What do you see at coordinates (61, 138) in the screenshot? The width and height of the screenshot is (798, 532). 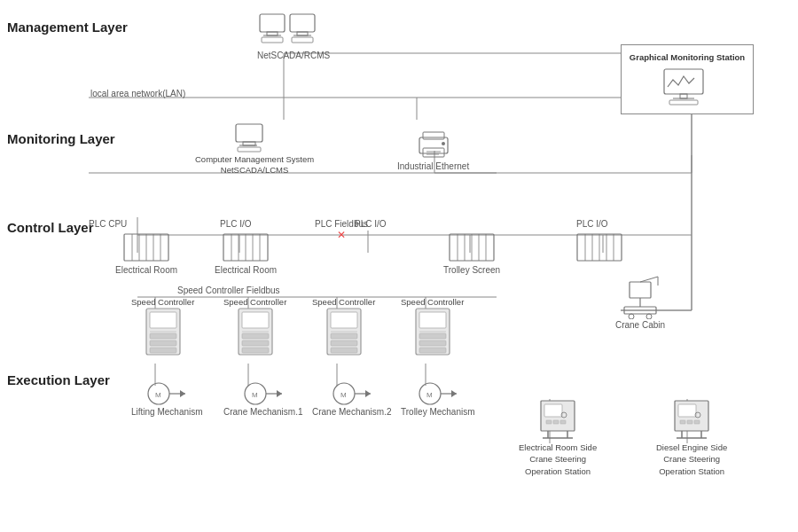 I see `monitoring-layer-label: Monitoring Layer` at bounding box center [61, 138].